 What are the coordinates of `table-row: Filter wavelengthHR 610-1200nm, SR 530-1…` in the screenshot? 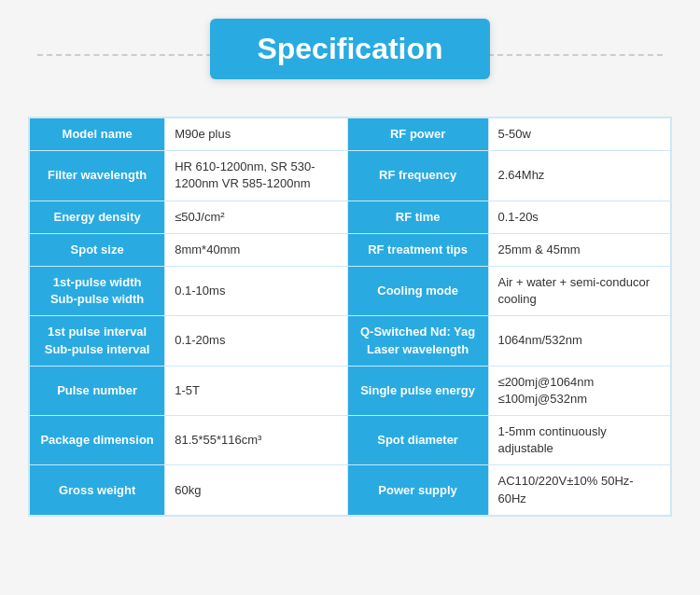 It's located at (351, 175).